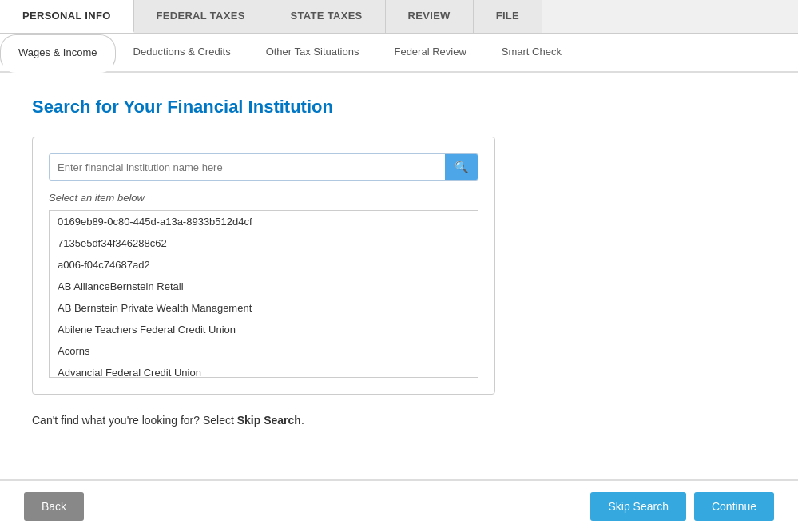 This screenshot has width=798, height=532. Describe the element at coordinates (508, 16) in the screenshot. I see `tab-file: FILE` at that location.